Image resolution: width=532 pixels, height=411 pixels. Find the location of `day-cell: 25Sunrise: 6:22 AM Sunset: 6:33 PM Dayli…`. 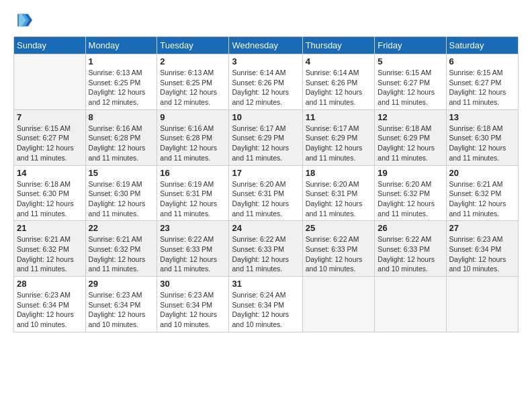

day-cell: 25Sunrise: 6:22 AM Sunset: 6:33 PM Dayli… is located at coordinates (339, 248).